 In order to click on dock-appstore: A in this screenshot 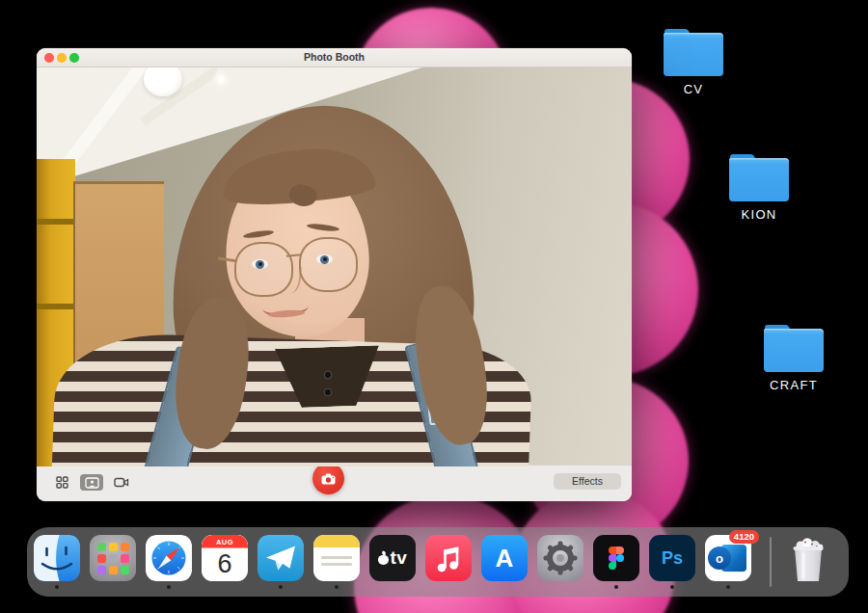, I will do `click(504, 558)`.